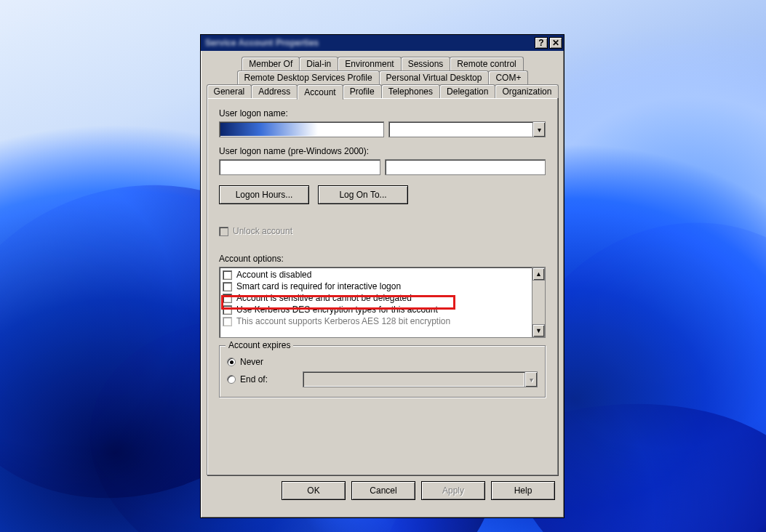  What do you see at coordinates (375, 286) in the screenshot?
I see `option-smartcard-required: Smart card is required for interactive l…` at bounding box center [375, 286].